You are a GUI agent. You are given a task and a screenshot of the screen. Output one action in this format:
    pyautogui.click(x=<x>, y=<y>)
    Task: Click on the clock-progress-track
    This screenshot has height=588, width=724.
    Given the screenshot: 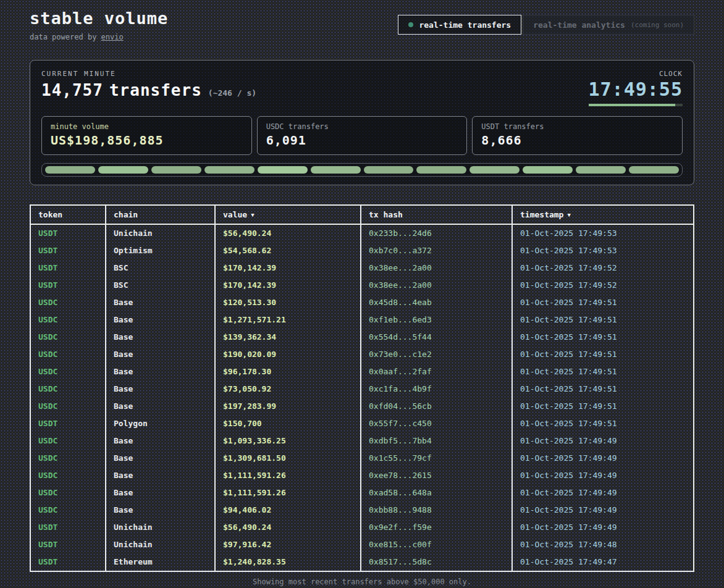 What is the action you would take?
    pyautogui.click(x=636, y=105)
    